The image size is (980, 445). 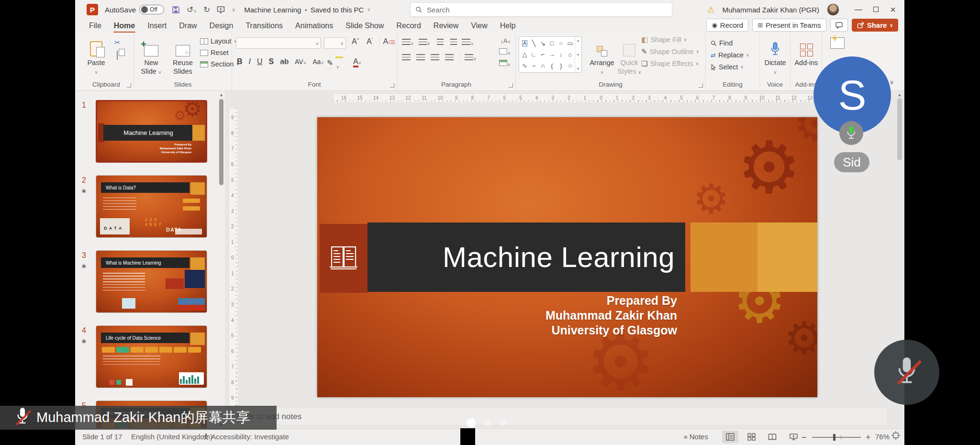 What do you see at coordinates (134, 10) in the screenshot?
I see `autosave-control: AutoSave Off` at bounding box center [134, 10].